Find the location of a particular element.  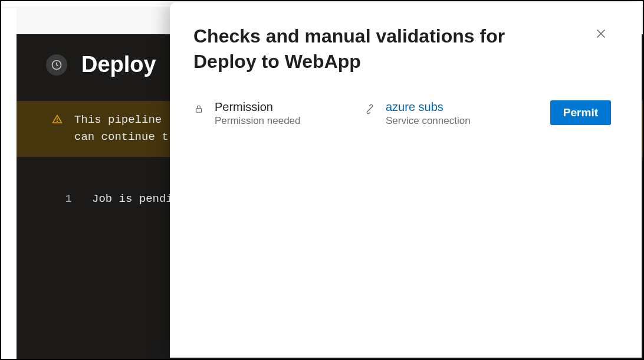

close-icon is located at coordinates (601, 34).